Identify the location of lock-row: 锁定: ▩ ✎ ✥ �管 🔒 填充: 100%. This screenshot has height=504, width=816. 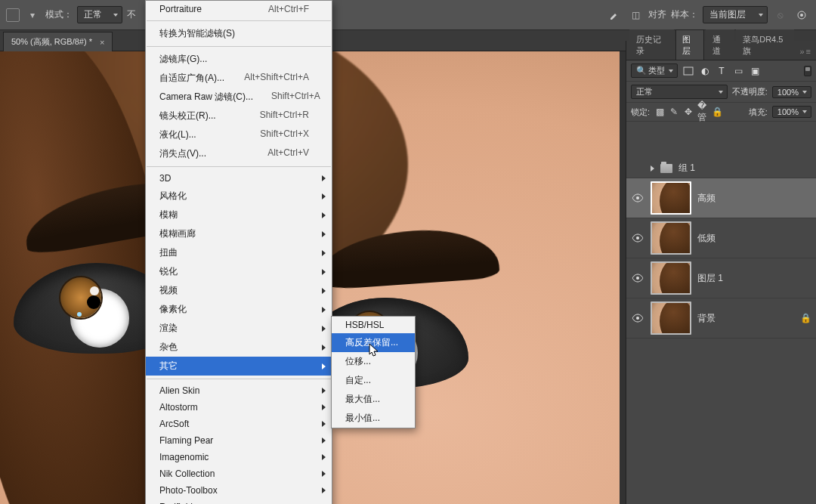
(721, 112).